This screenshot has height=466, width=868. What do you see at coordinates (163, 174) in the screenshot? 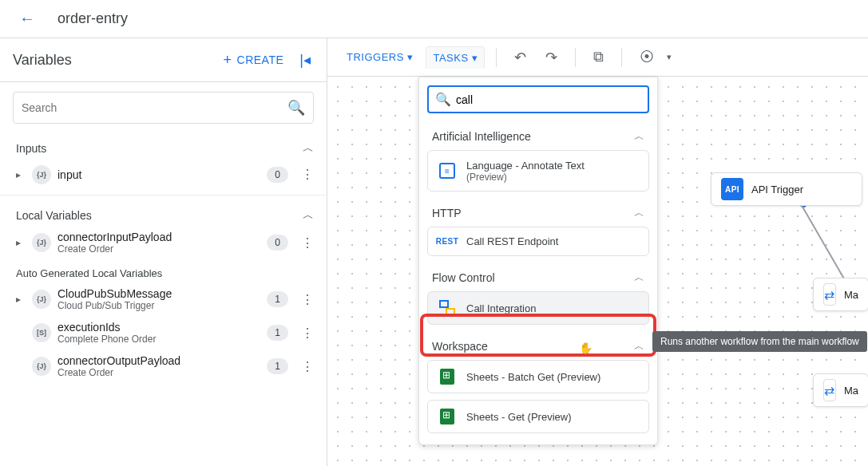
I see `variable-row-input: ▸ {J} input 0 ⋮` at bounding box center [163, 174].